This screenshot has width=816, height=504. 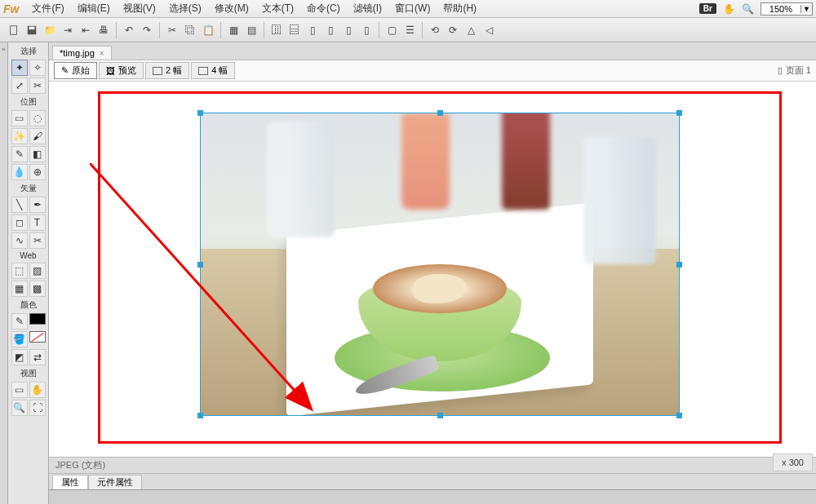 What do you see at coordinates (441, 416) in the screenshot?
I see `resize-handle-bm` at bounding box center [441, 416].